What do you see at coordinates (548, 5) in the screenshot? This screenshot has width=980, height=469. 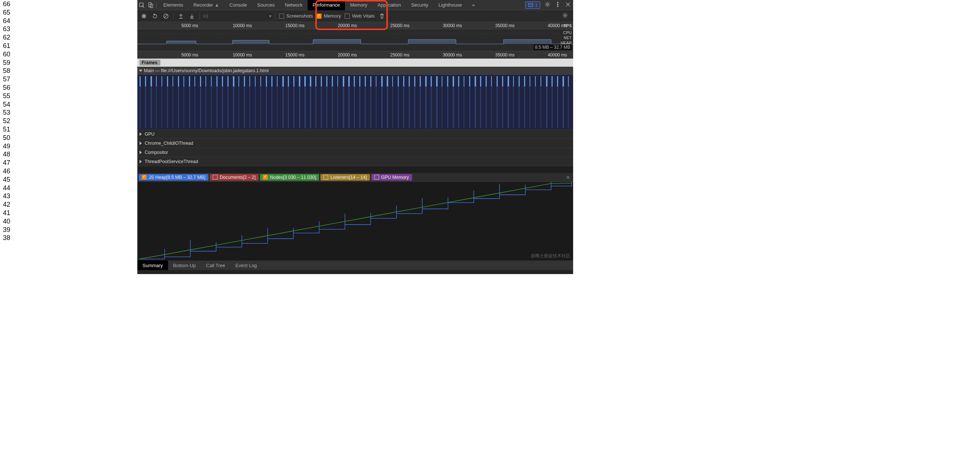 I see `settings-gear-icon` at bounding box center [548, 5].